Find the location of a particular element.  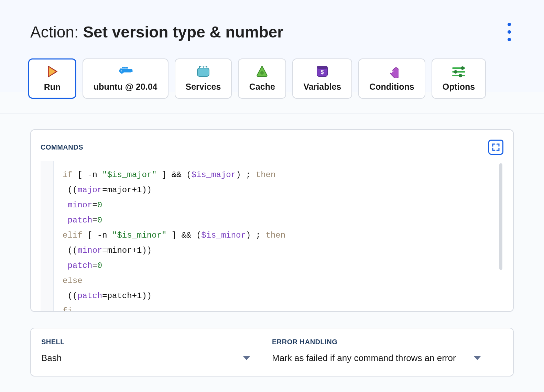

expand-icon is located at coordinates (496, 147).